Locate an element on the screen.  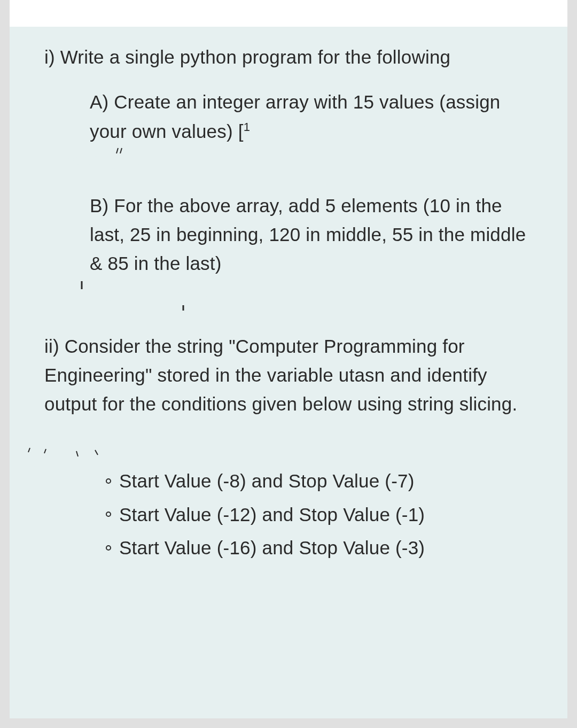
part-a-text: A) Create an integer array with 15 value… is located at coordinates (295, 117).